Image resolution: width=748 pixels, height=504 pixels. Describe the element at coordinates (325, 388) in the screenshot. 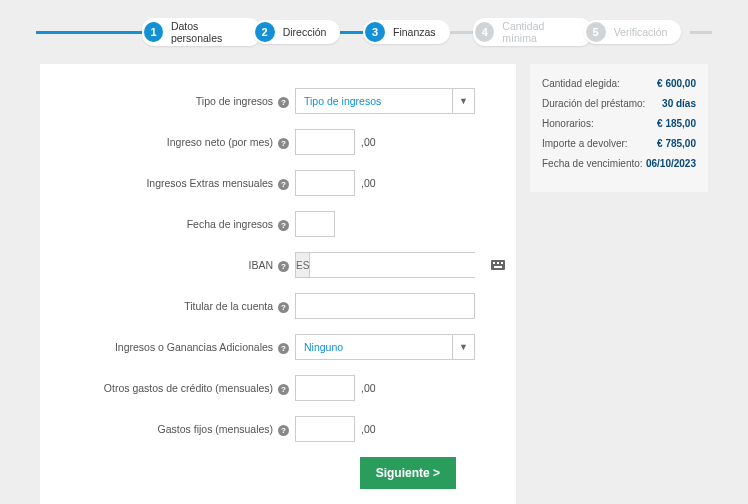

I see `other-credit-input` at that location.